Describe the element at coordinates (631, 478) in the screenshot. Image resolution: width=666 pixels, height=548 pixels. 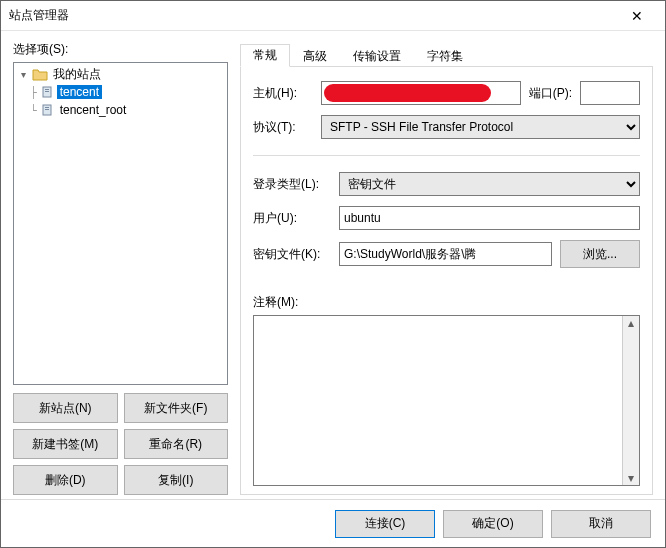
I see `scroll-down-icon: ▾` at that location.